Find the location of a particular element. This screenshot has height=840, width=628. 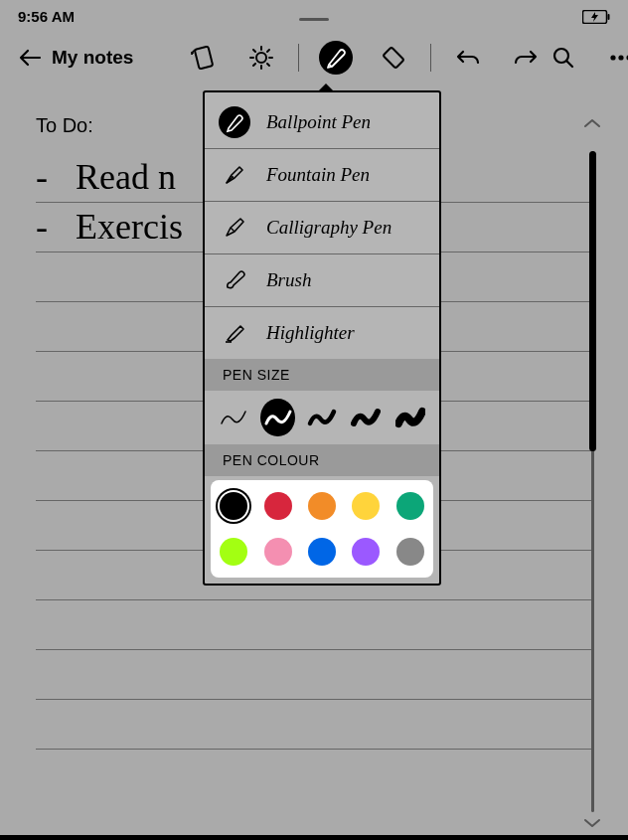

pen-type-list: Ballpoint Pen Fountain Pen Calligraphy P… is located at coordinates (322, 226).